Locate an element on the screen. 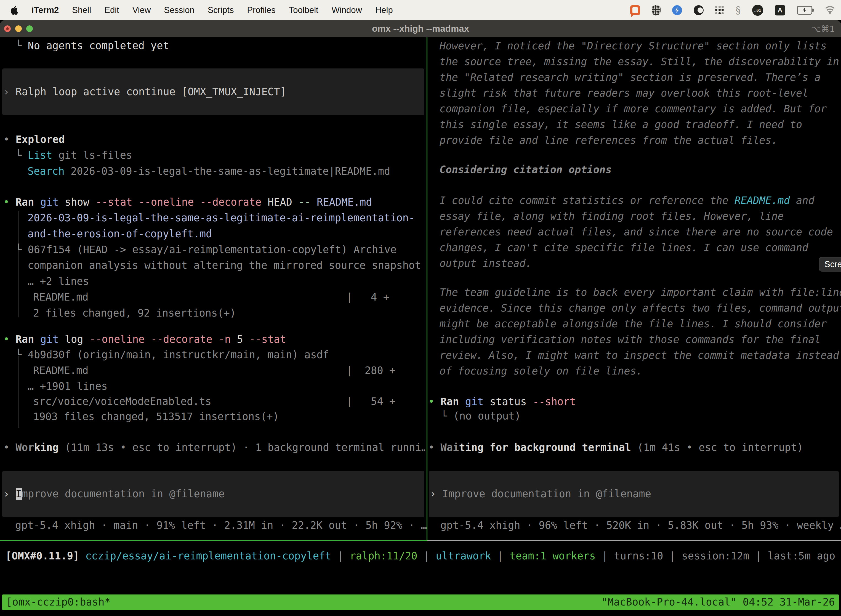 Image resolution: width=841 pixels, height=616 pixels. grid-menu-icon is located at coordinates (719, 10).